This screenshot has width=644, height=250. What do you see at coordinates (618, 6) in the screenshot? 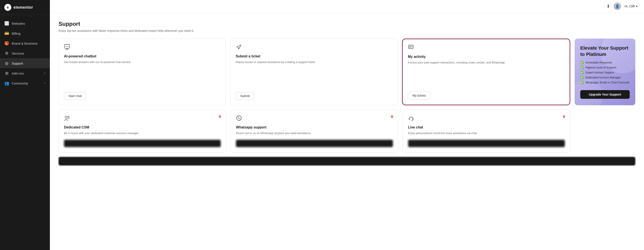
I see `avatar-icon: 👤` at bounding box center [618, 6].